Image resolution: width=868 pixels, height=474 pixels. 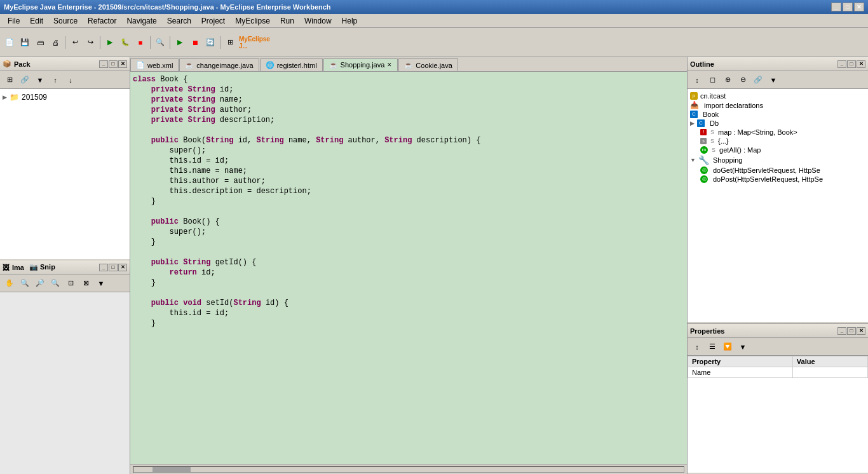 What do you see at coordinates (172, 470) in the screenshot?
I see `scrollbar-thumb` at bounding box center [172, 470].